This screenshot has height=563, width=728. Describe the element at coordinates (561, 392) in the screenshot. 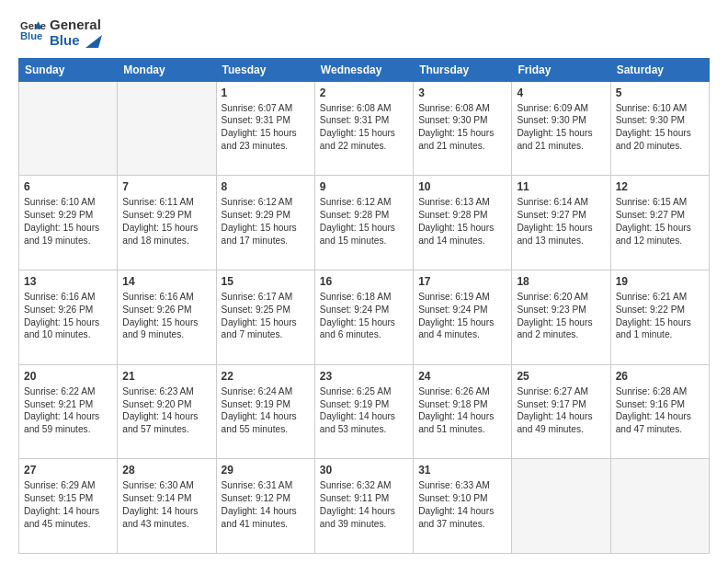

I see `sunrise-line: Sunrise: 6:27 AM` at that location.